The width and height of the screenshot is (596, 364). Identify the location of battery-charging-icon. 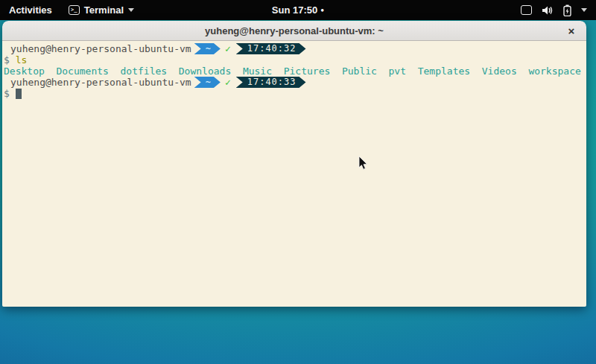
(568, 10).